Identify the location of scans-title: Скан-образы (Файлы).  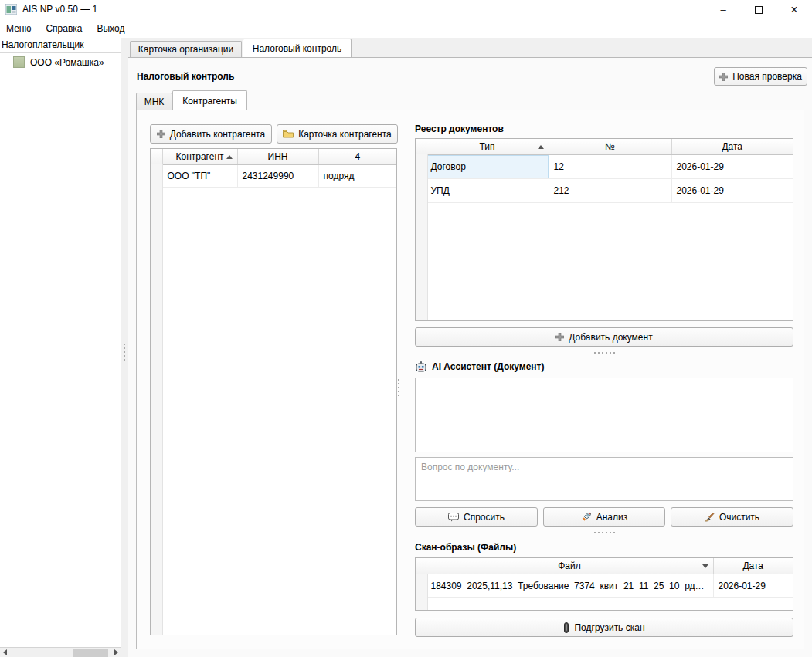
(465, 547).